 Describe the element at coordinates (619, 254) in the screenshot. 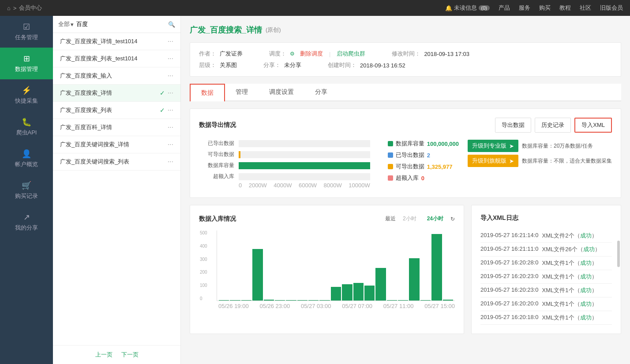

I see `scrollbar` at that location.